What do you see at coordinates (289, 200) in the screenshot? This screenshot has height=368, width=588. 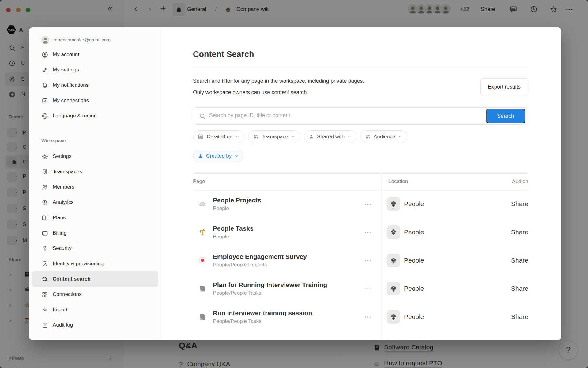 I see `page-title: People Projects` at bounding box center [289, 200].